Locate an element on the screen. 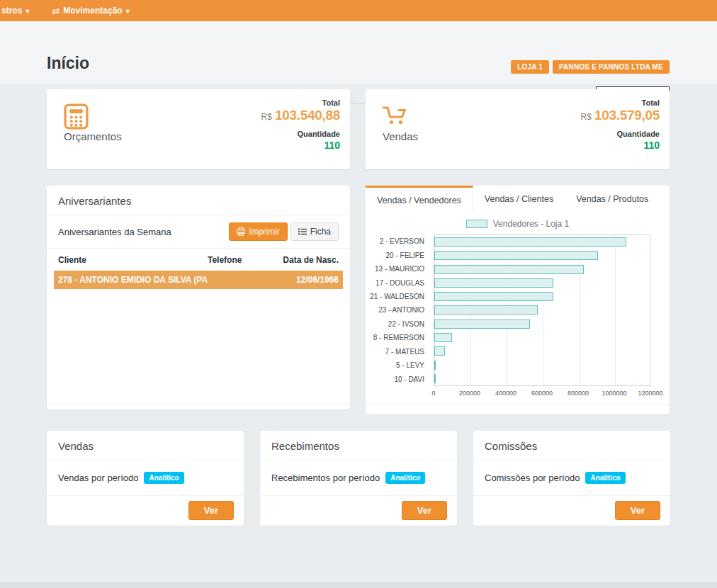  x-tick-label: 1000000 is located at coordinates (614, 393).